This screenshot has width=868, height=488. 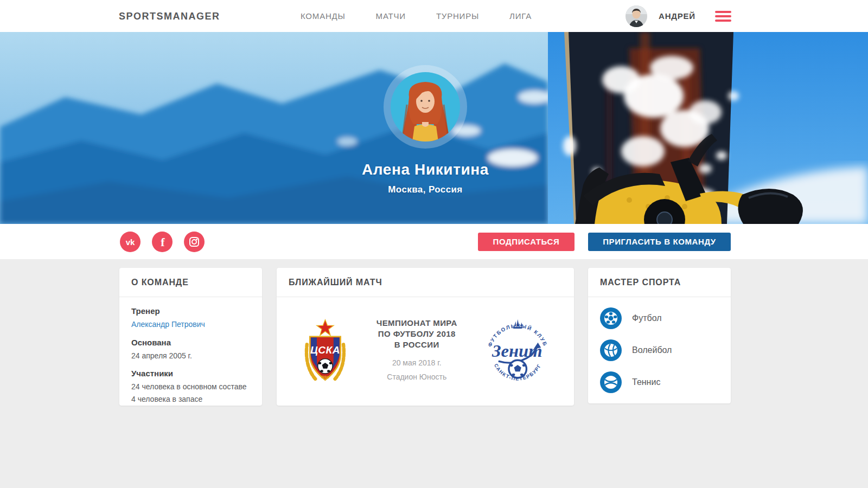 I want to click on profile-avatar, so click(x=425, y=107).